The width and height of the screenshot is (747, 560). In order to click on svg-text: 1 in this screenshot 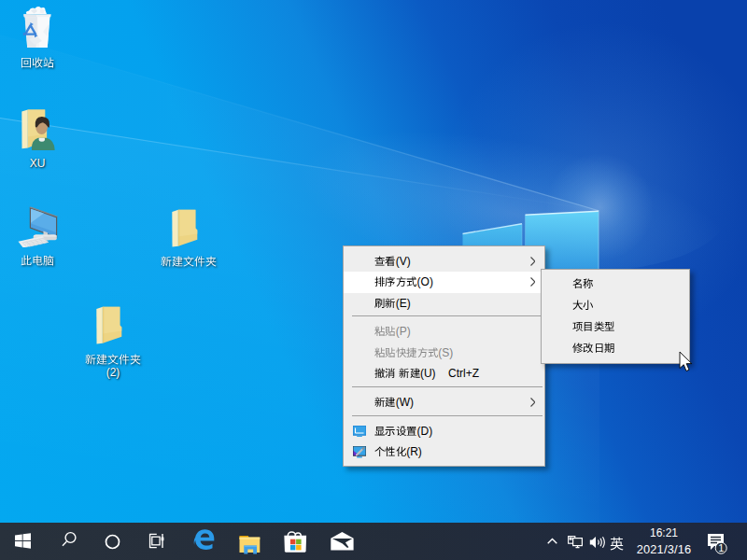, I will do `click(721, 548)`.